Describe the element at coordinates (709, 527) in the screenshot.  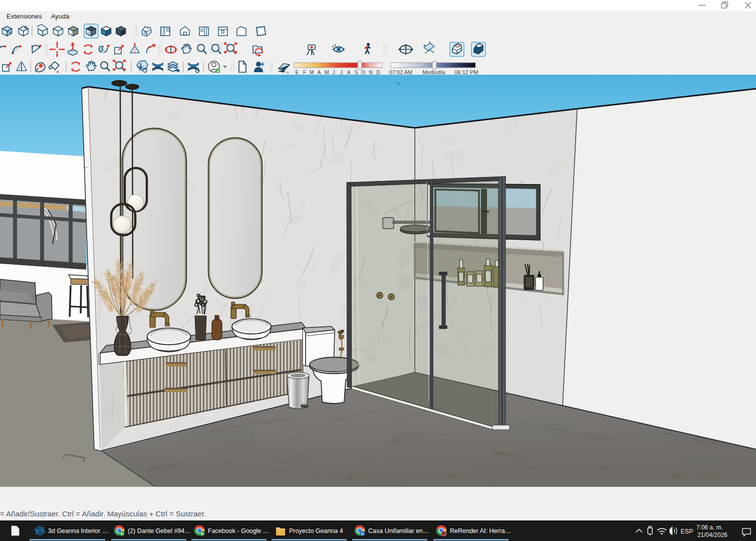
I see `svg-text: 7:06 a. m.` at that location.